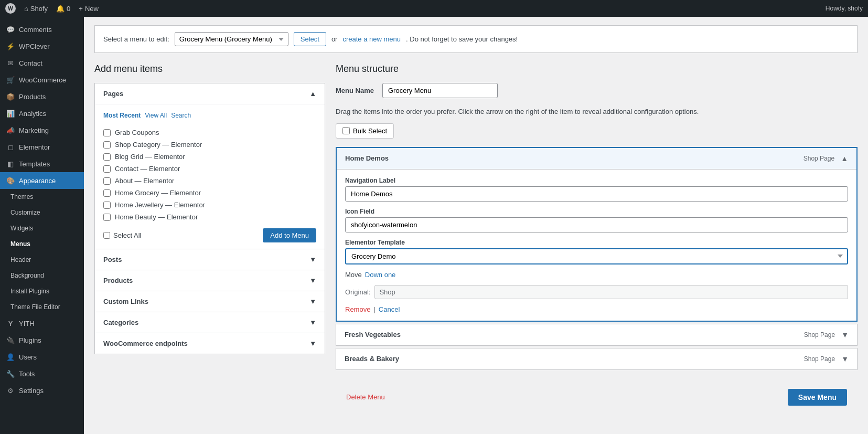 Image resolution: width=868 pixels, height=434 pixels. What do you see at coordinates (30, 291) in the screenshot?
I see `sidebar-item-label: Install Plugins` at bounding box center [30, 291].